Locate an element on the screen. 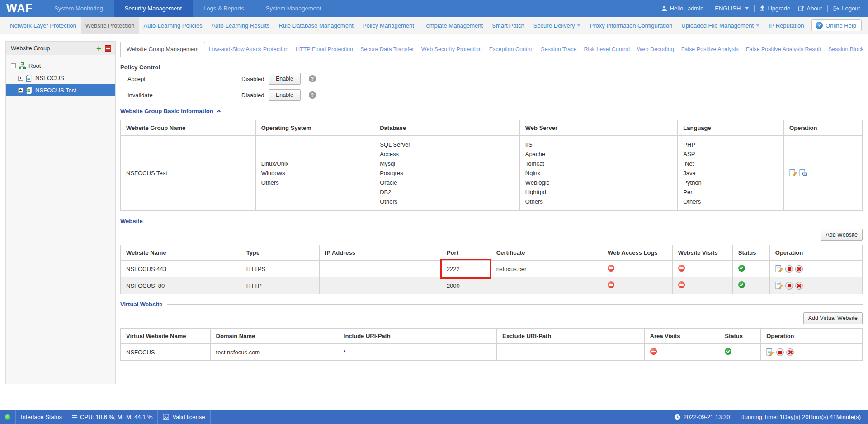  subnav-item-policy-management: Policy Management is located at coordinates (388, 25).